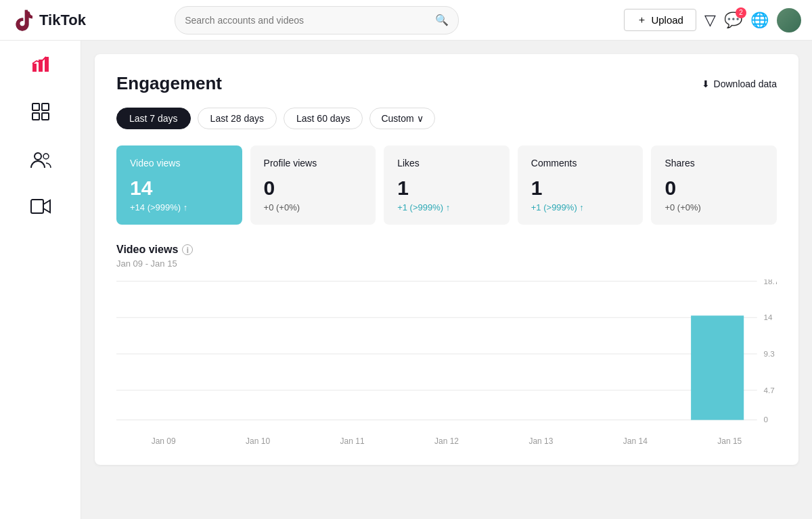  Describe the element at coordinates (447, 118) in the screenshot. I see `date-filters: Last 7 days Last 28 days Last 60 days Cu…` at that location.